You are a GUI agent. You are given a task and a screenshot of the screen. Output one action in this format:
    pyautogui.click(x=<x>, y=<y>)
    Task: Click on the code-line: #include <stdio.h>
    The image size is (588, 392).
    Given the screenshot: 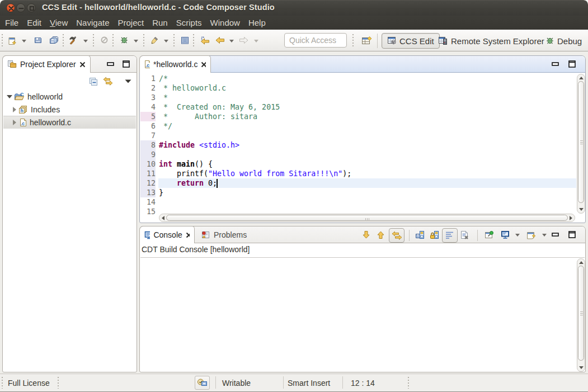 What is the action you would take?
    pyautogui.click(x=255, y=145)
    